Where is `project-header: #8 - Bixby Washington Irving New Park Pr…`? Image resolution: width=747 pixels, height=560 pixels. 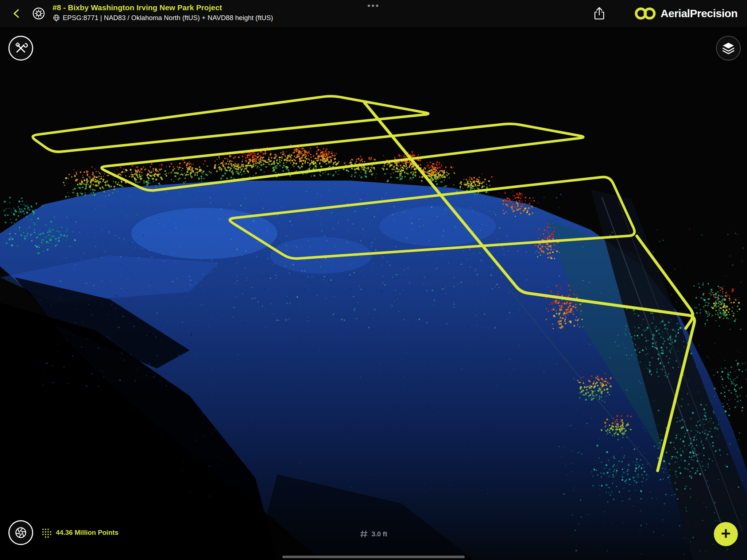
project-header: #8 - Bixby Washington Irving New Park Pr… is located at coordinates (163, 12).